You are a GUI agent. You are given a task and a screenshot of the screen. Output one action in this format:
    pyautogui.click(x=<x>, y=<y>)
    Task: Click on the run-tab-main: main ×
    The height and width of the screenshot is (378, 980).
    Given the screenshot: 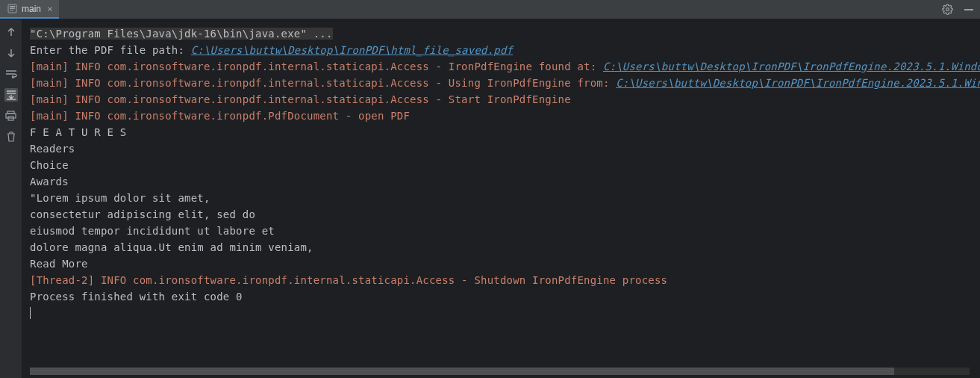 What is the action you would take?
    pyautogui.click(x=30, y=9)
    